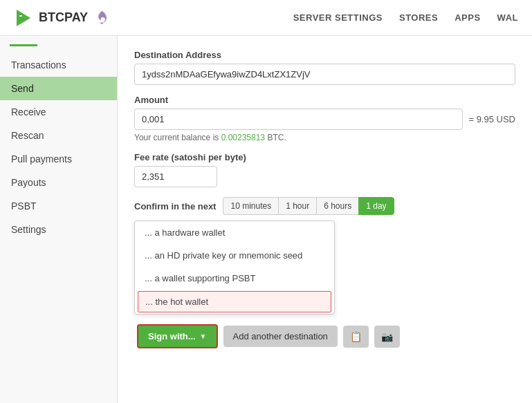 The width and height of the screenshot is (532, 403). I want to click on add-destination-button: Add another destination, so click(281, 336).